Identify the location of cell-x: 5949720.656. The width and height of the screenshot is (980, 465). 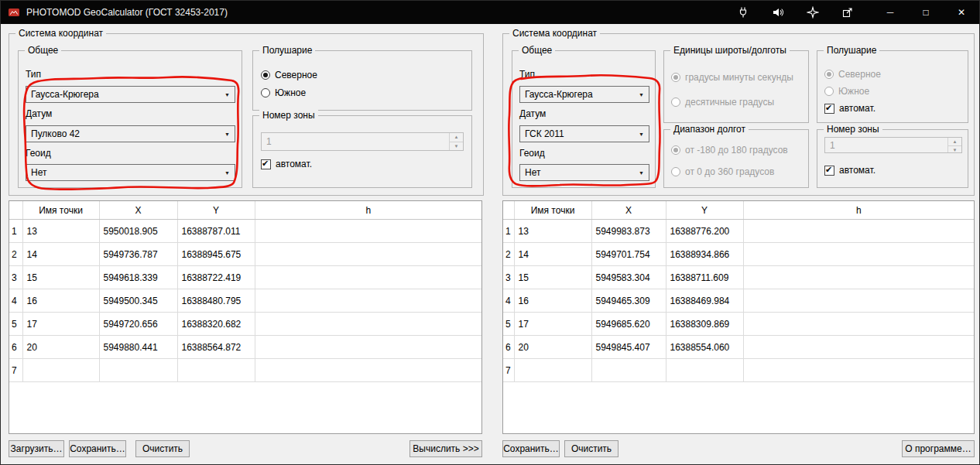
(138, 324).